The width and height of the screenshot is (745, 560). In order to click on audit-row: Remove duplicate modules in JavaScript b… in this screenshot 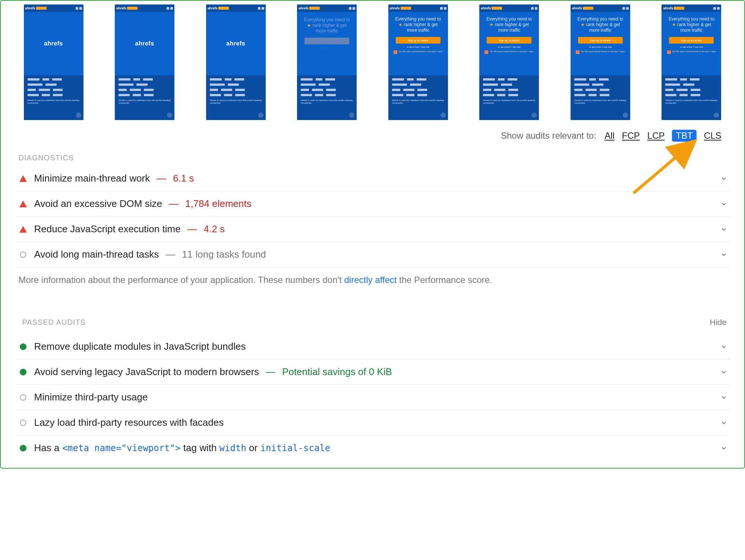, I will do `click(373, 347)`.